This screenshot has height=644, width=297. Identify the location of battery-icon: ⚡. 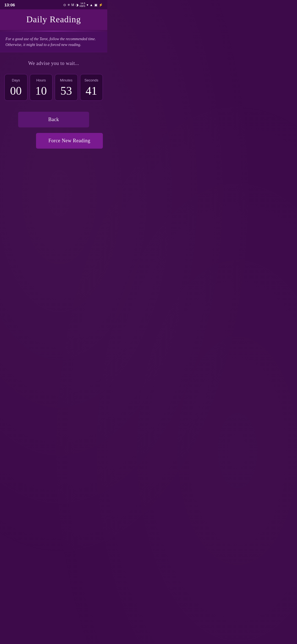
(101, 5).